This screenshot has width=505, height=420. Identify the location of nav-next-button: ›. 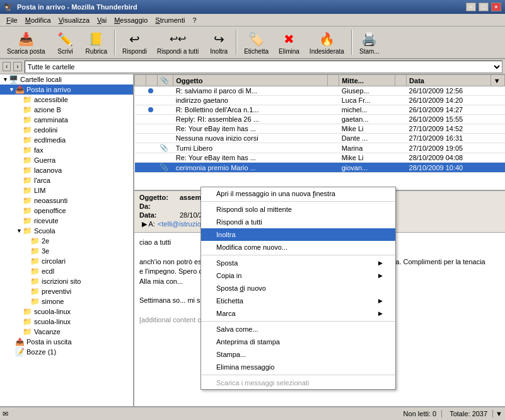
(18, 67).